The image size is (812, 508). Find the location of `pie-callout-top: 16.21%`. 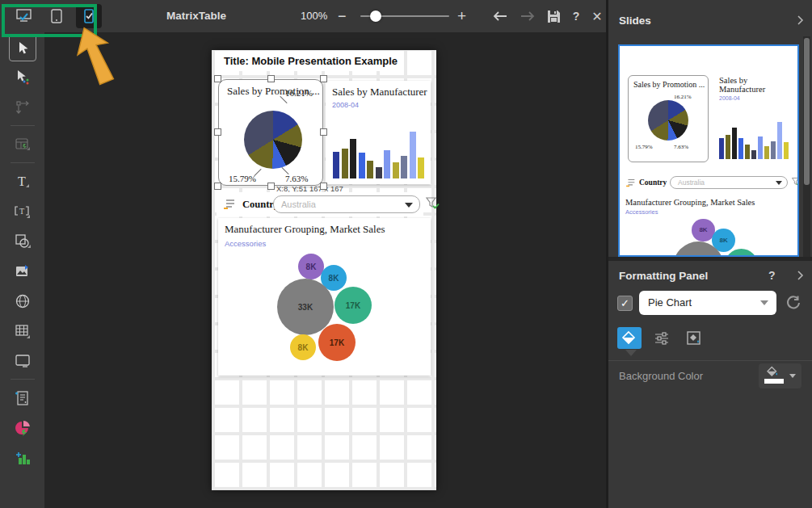

pie-callout-top: 16.21% is located at coordinates (299, 93).